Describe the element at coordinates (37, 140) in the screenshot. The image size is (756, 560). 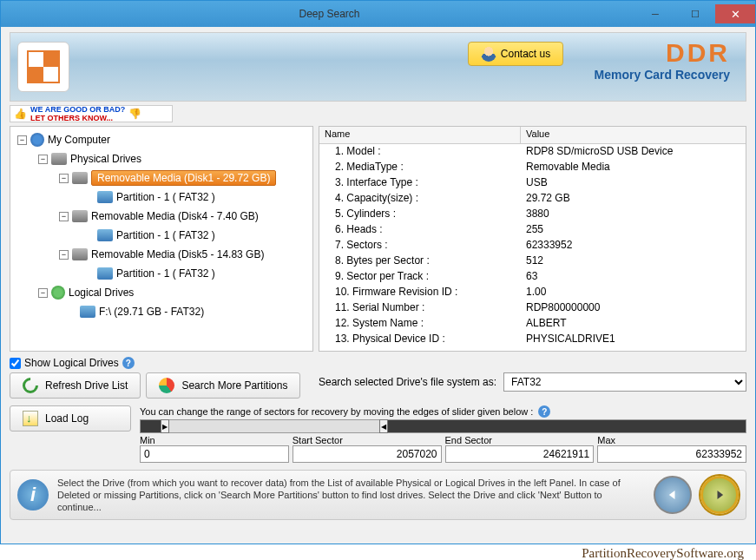
I see `computer-icon` at that location.